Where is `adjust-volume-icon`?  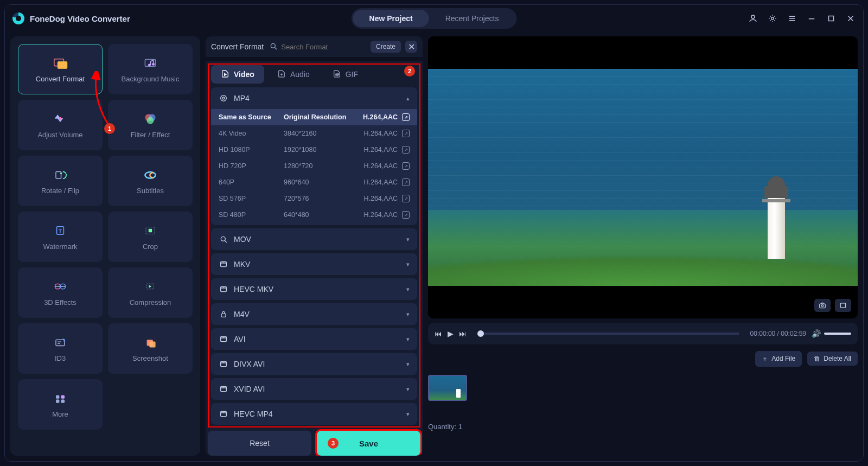
adjust-volume-icon is located at coordinates (60, 119).